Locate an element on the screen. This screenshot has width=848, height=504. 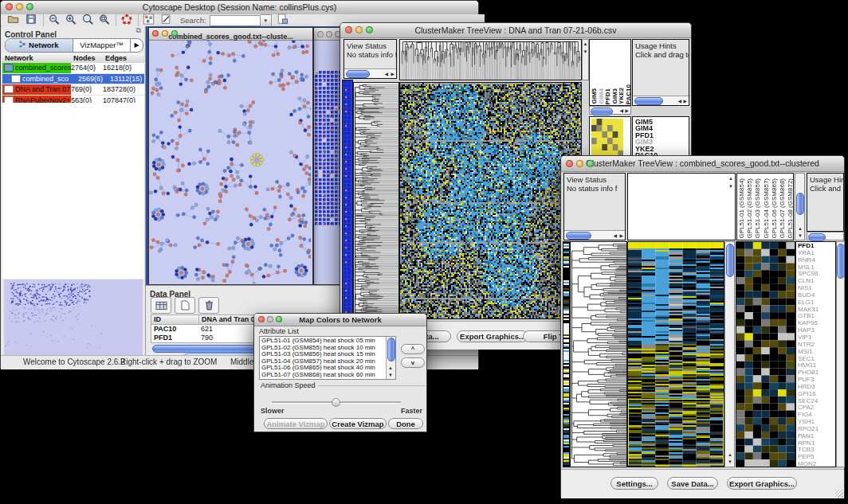
column-label: PAC10 is located at coordinates (628, 94).